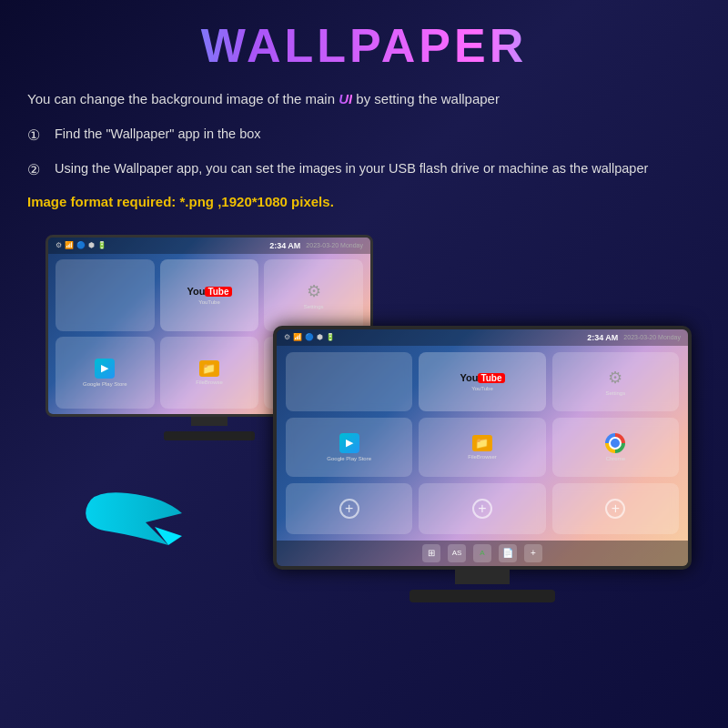  What do you see at coordinates (615, 509) in the screenshot?
I see `tv-front-tile-plus-3: +` at bounding box center [615, 509].